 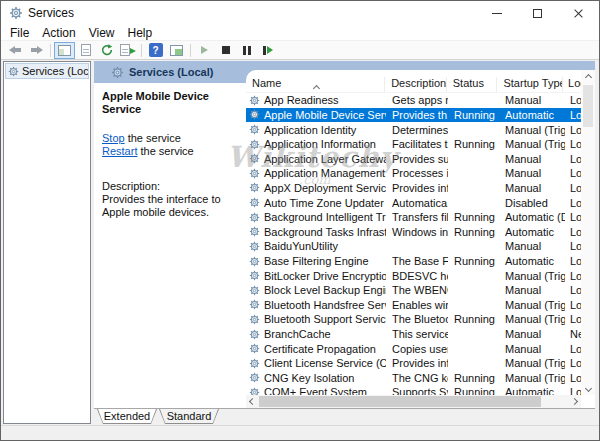 I want to click on menu-action: Action, so click(x=60, y=33).